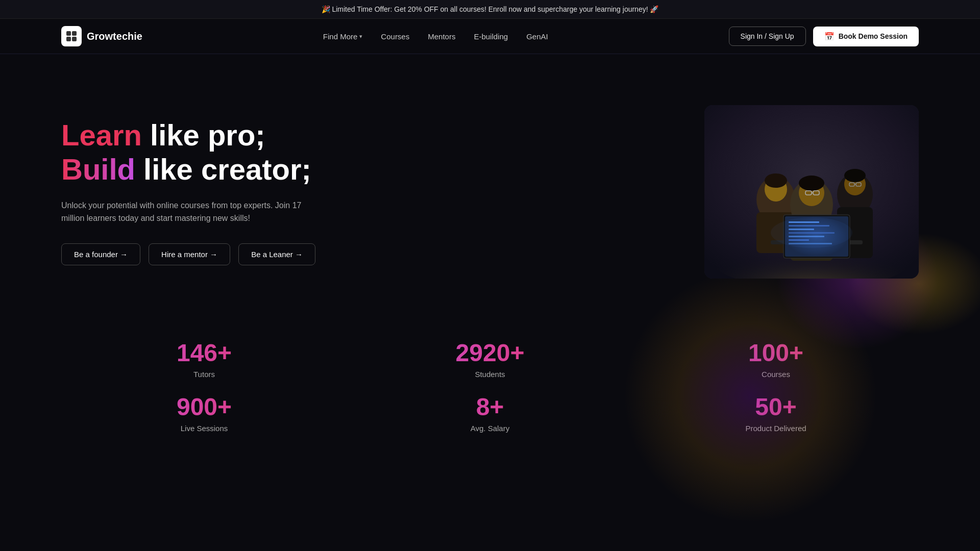  What do you see at coordinates (490, 9) in the screenshot?
I see `announcement-text: 🎉 Limited Time Offer: Get 20% OFF on all…` at bounding box center [490, 9].